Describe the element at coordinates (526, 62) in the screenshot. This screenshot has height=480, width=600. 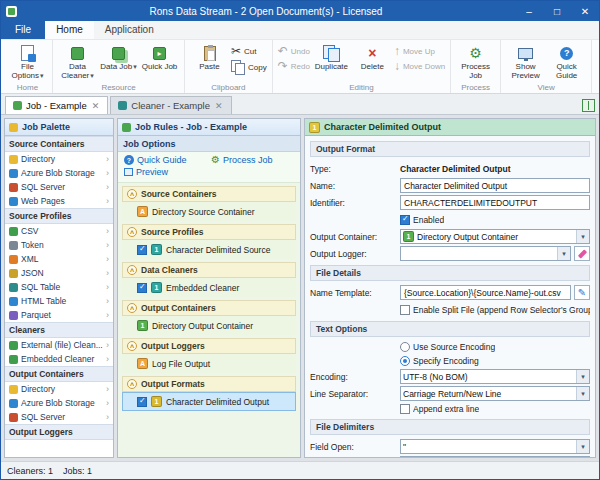
I see `show-preview-button: Show Preview` at that location.